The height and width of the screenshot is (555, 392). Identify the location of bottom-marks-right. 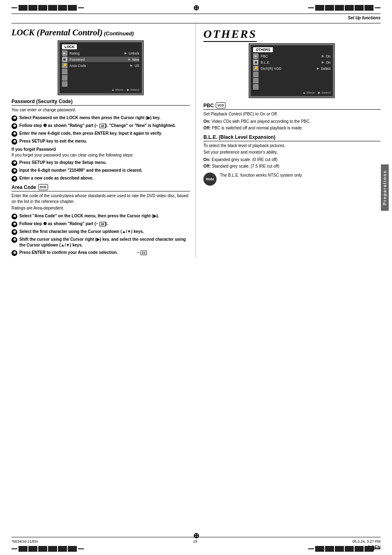
(344, 549).